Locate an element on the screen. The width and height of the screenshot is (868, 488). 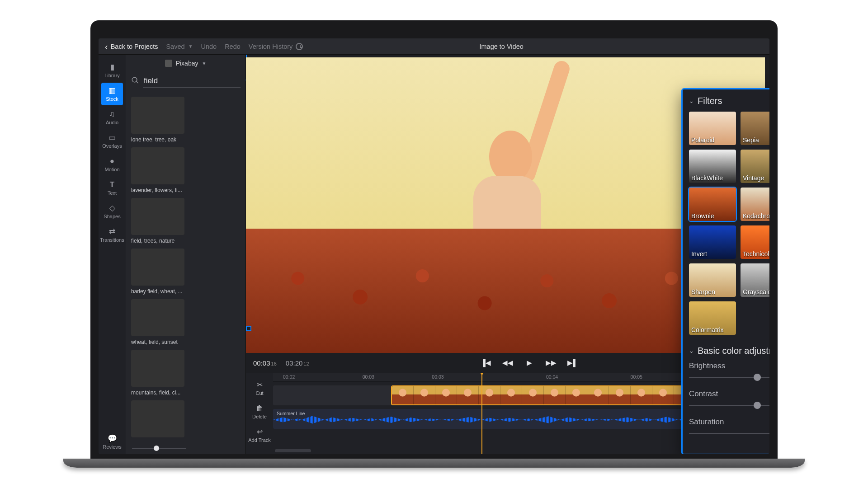
ruler-tick: 00:05 is located at coordinates (637, 377).